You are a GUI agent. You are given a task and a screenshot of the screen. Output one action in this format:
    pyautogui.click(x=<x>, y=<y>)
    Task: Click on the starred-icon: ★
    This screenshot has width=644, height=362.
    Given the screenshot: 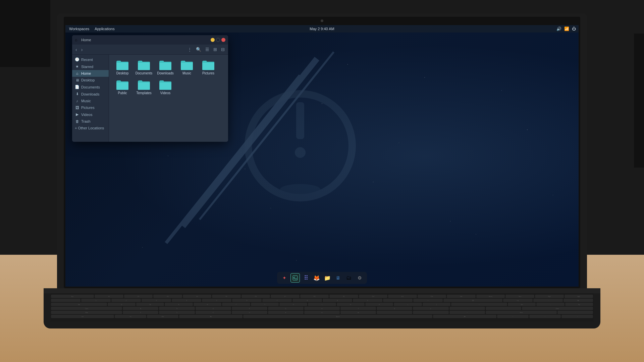 What is the action you would take?
    pyautogui.click(x=77, y=66)
    